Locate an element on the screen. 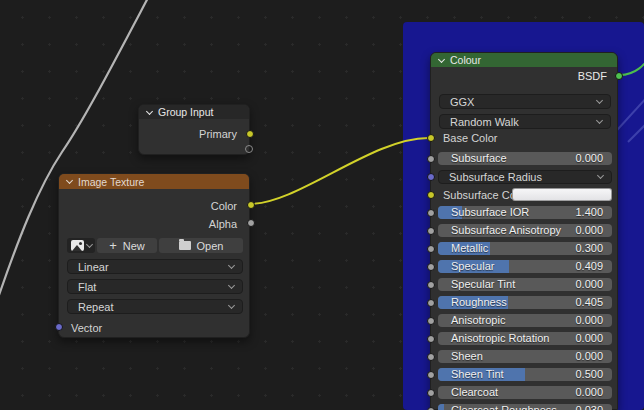  wire-color-to-basecolor is located at coordinates (339, 171).